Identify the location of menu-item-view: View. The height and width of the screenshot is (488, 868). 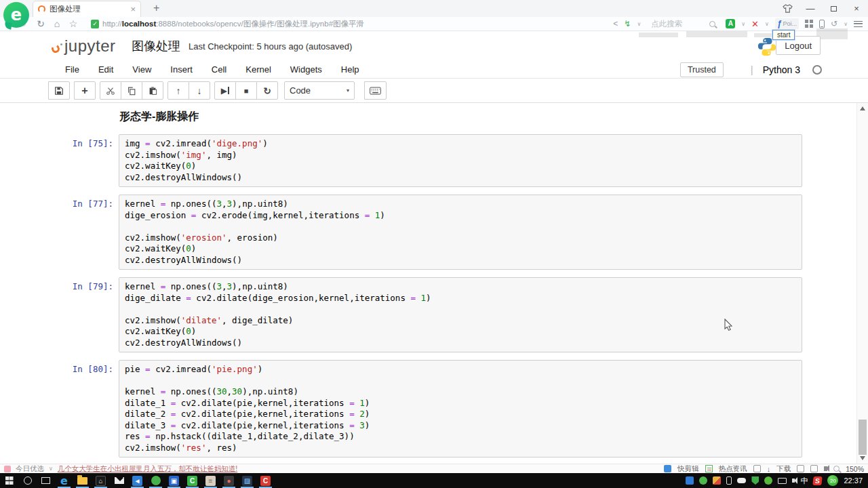
(142, 69).